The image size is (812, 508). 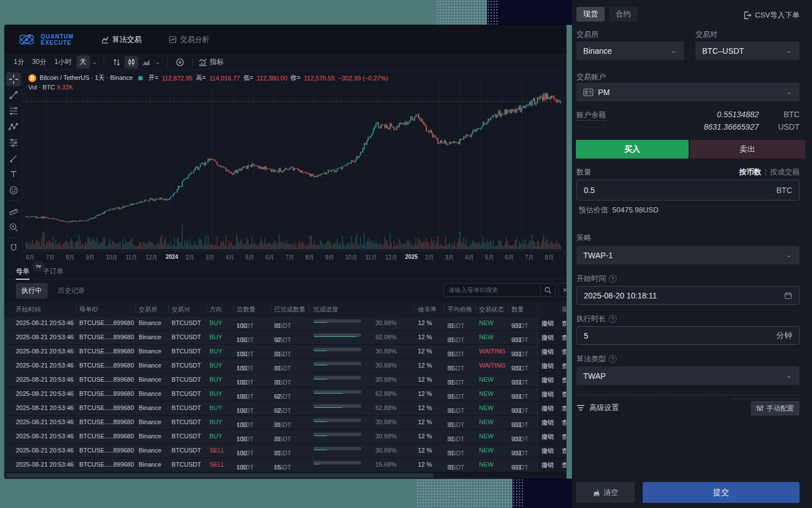 What do you see at coordinates (678, 336) in the screenshot?
I see `duration-input` at bounding box center [678, 336].